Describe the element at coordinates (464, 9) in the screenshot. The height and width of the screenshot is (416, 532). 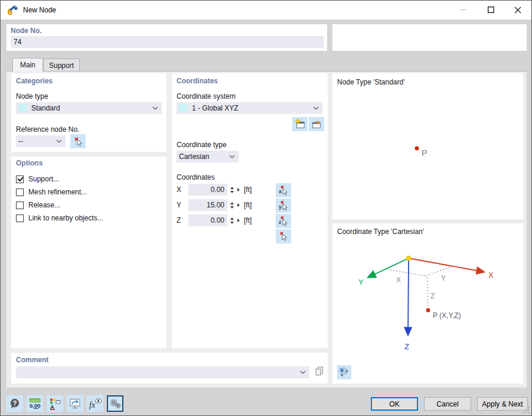
I see `minimize-button` at that location.